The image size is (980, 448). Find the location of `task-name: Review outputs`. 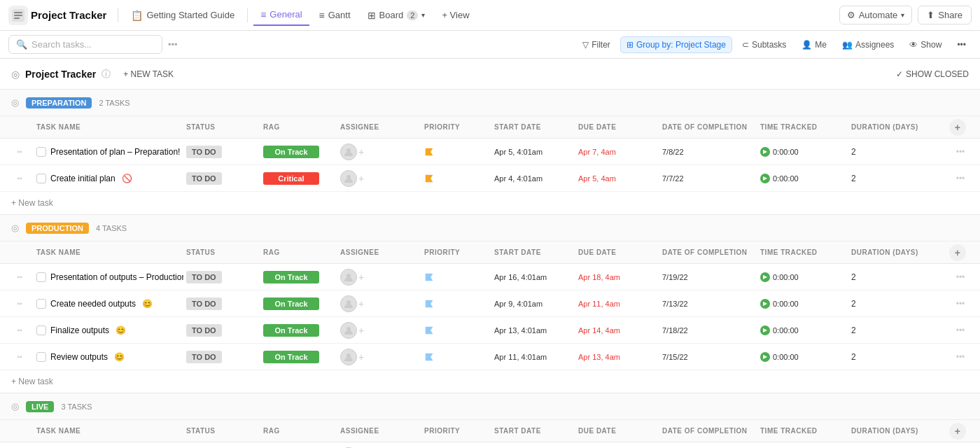

task-name: Review outputs is located at coordinates (79, 357).